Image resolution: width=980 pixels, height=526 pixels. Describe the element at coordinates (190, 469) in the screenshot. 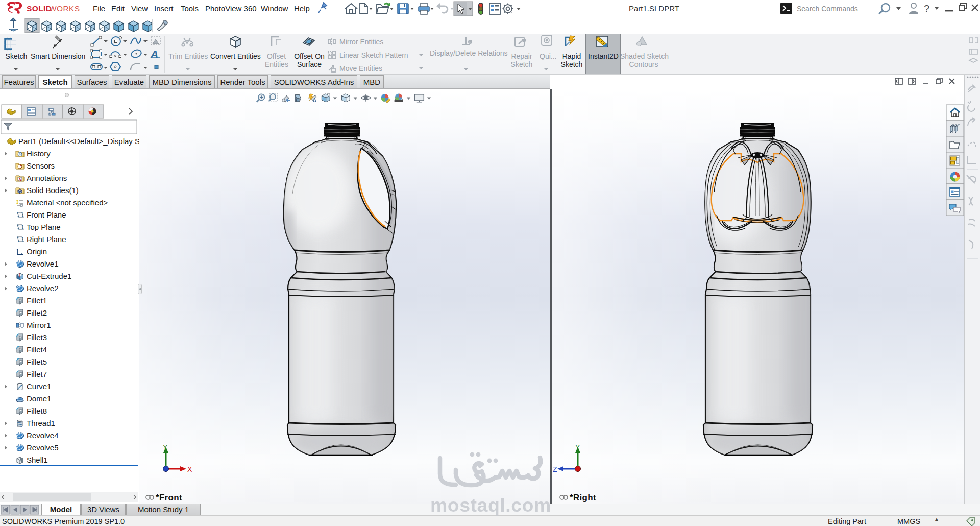

I see `svg-text: X` at that location.